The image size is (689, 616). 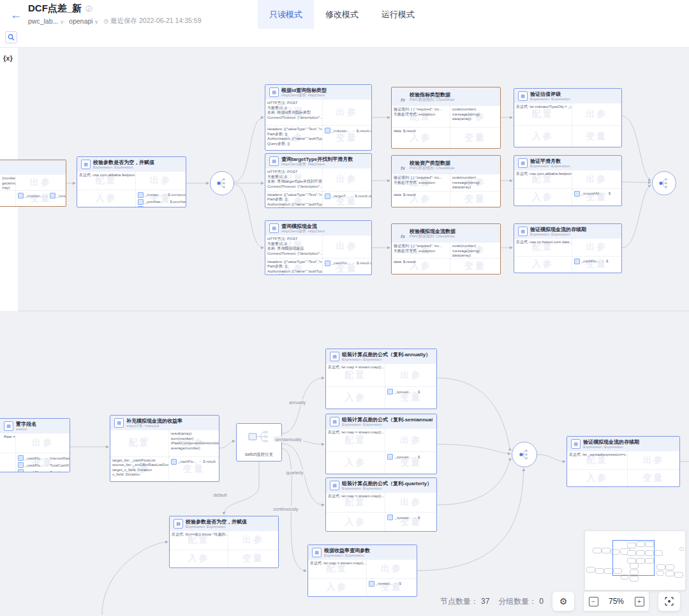 What do you see at coordinates (623, 462) in the screenshot?
I see `node-verify-cashflow-duration-bottom: ▤验证模拟现金流的存续期Expression: Expression配置表达式:…` at bounding box center [623, 462].